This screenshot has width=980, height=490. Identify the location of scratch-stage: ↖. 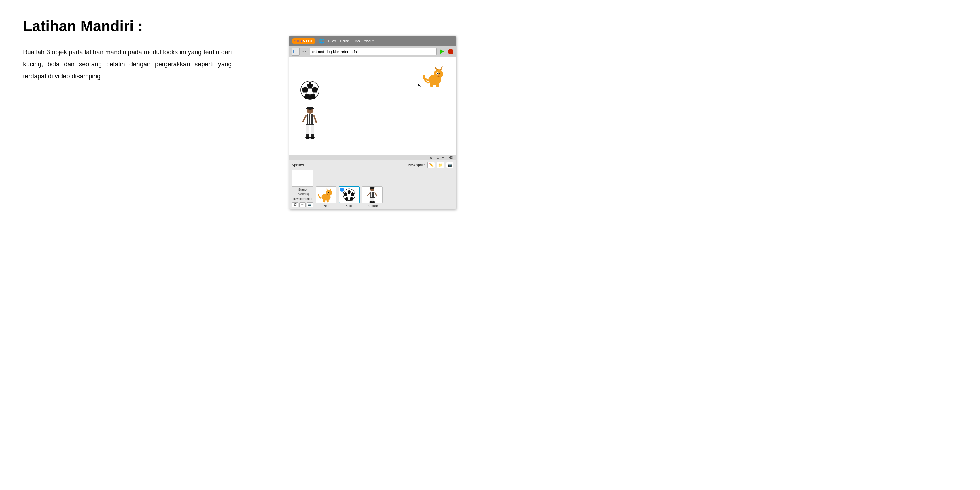
(372, 107).